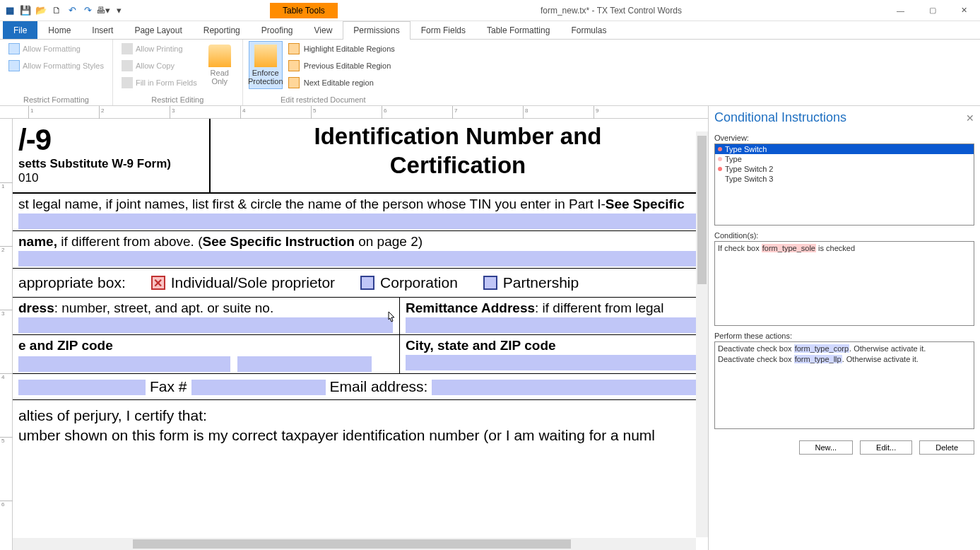 This screenshot has height=550, width=980. What do you see at coordinates (66, 345) in the screenshot?
I see `zip1-label: e and ZIP code` at bounding box center [66, 345].